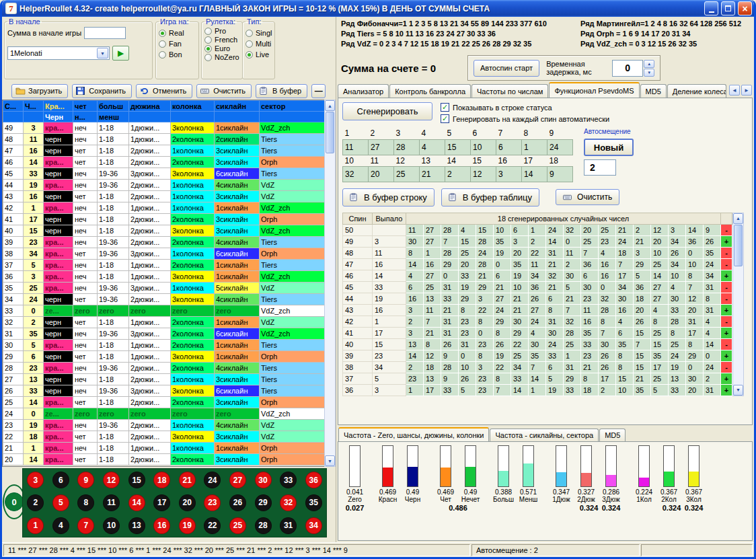  Describe the element at coordinates (213, 480) in the screenshot. I see `board-cell-24: 24` at that location.